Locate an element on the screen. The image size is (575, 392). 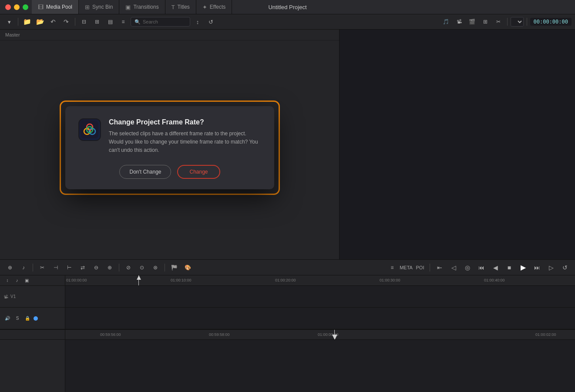
codec-select is located at coordinates (517, 22).